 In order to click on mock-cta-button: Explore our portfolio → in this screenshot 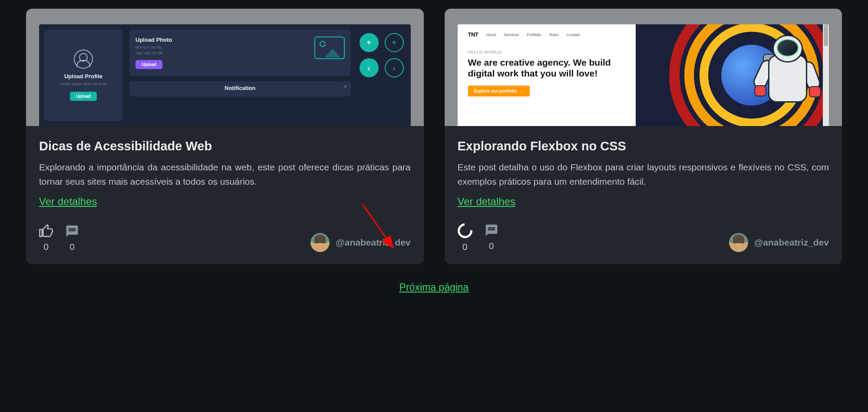, I will do `click(499, 91)`.